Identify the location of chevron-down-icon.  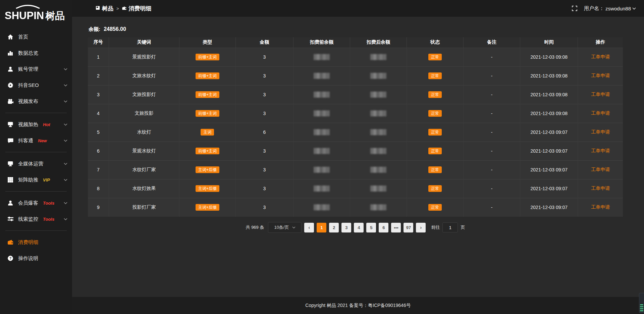
(634, 9).